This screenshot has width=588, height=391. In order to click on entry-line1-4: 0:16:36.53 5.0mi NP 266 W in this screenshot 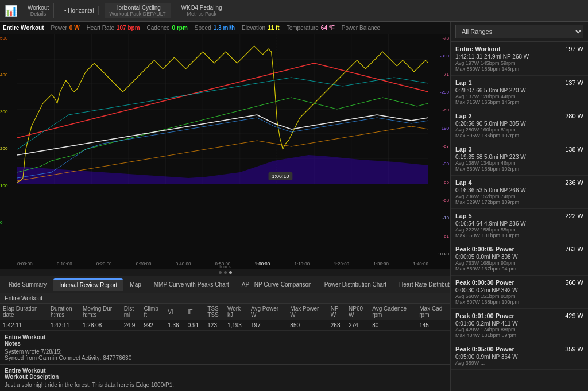, I will do `click(490, 191)`.